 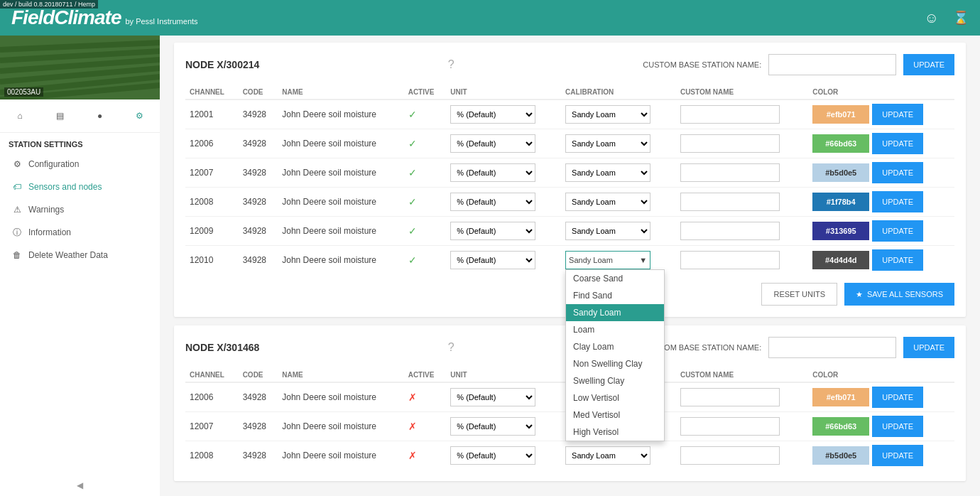 What do you see at coordinates (615, 398) in the screenshot?
I see `cal-option-low-vertisol: Low Vertisol` at bounding box center [615, 398].